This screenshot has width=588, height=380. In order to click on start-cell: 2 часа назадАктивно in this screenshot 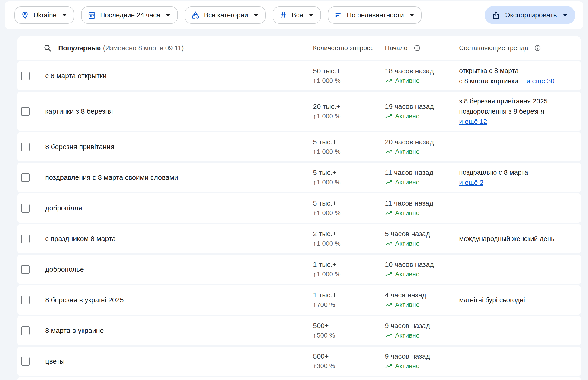, I will do `click(422, 379)`.